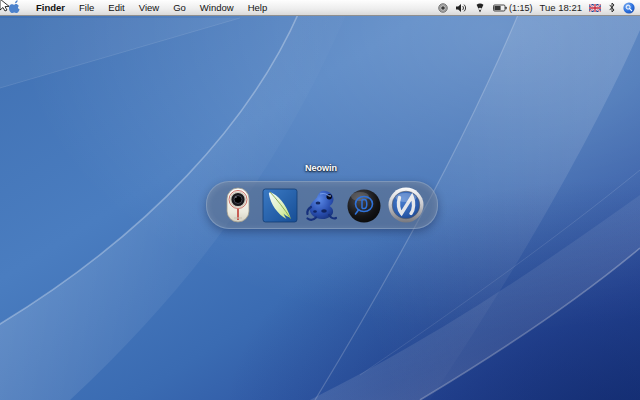 The height and width of the screenshot is (400, 640). What do you see at coordinates (116, 8) in the screenshot?
I see `menu-item-edit: Edit` at bounding box center [116, 8].